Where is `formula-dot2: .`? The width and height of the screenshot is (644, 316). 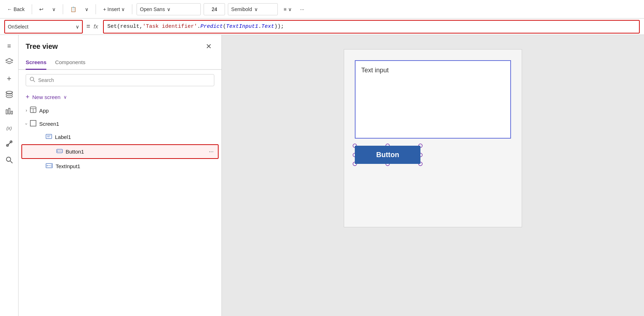 formula-dot2: . is located at coordinates (260, 26).